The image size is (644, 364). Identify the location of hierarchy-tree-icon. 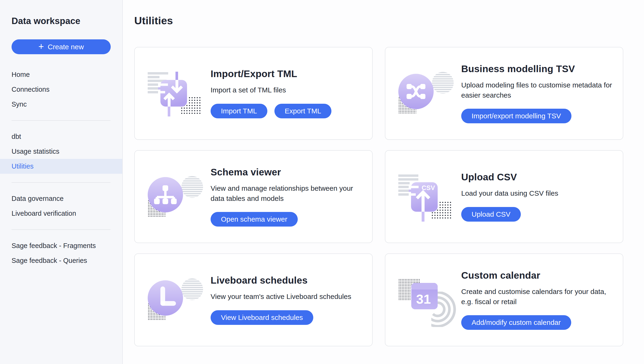
(166, 195).